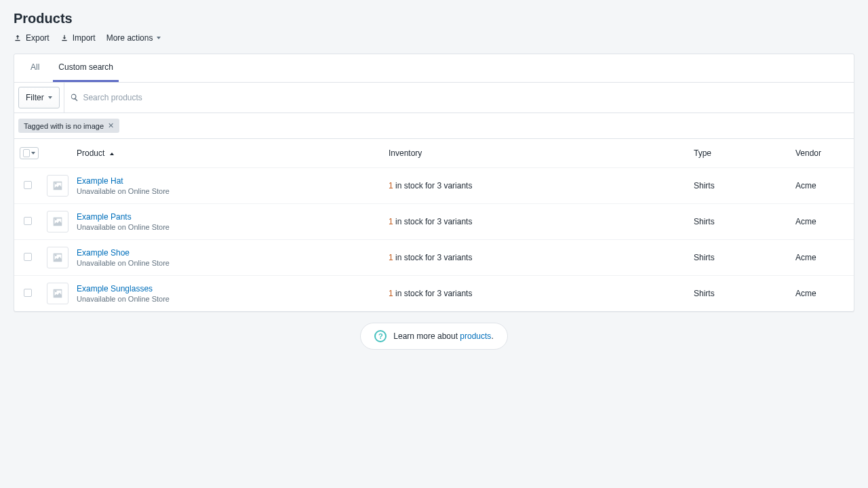 Image resolution: width=868 pixels, height=488 pixels. What do you see at coordinates (35, 98) in the screenshot?
I see `filter-label: Filter` at bounding box center [35, 98].